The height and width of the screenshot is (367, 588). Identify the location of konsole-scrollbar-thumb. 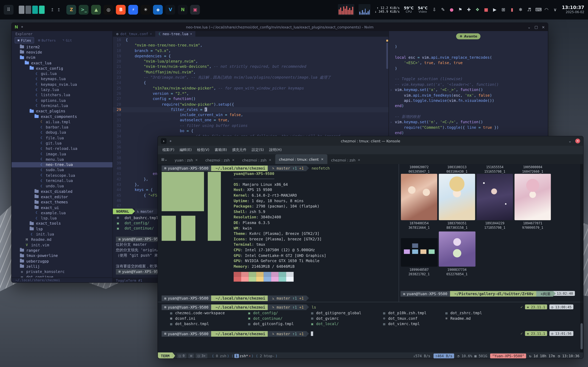
(582, 336).